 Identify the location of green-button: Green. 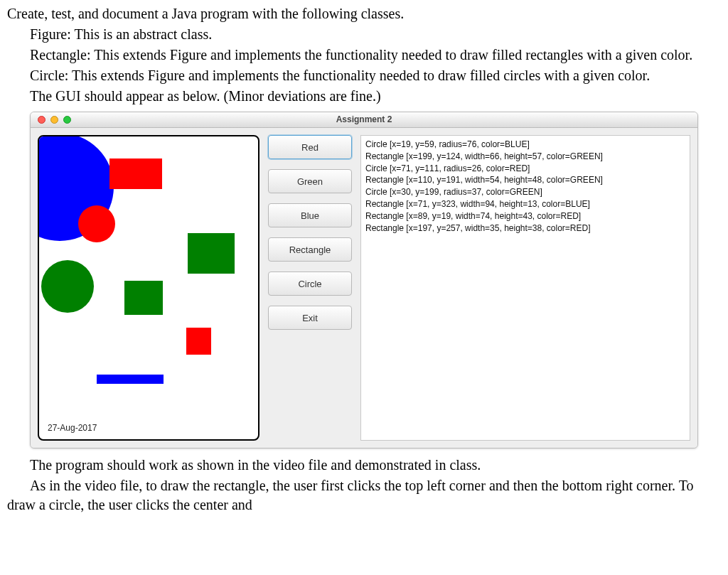
(310, 181).